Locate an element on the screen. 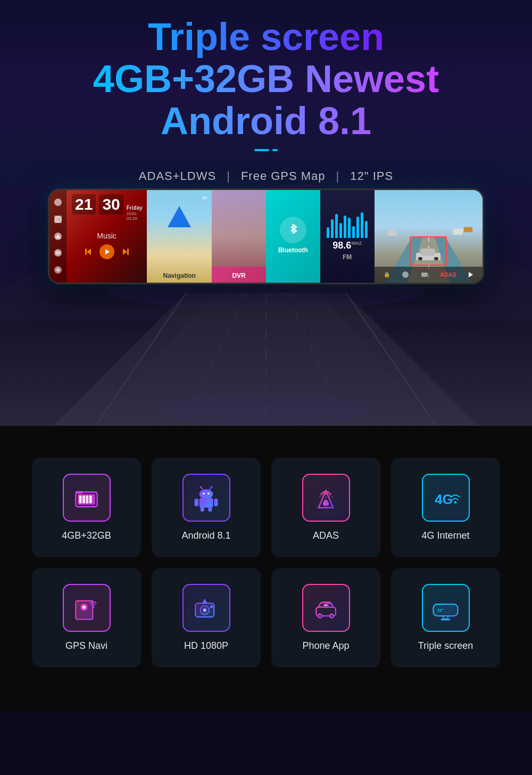 The image size is (532, 775). device-strip: 21 30 Friday 2020-03-25 Music is located at coordinates (266, 236).